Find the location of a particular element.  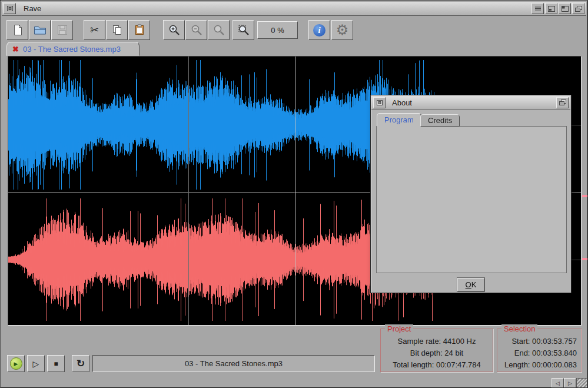

about-panel is located at coordinates (471, 200).